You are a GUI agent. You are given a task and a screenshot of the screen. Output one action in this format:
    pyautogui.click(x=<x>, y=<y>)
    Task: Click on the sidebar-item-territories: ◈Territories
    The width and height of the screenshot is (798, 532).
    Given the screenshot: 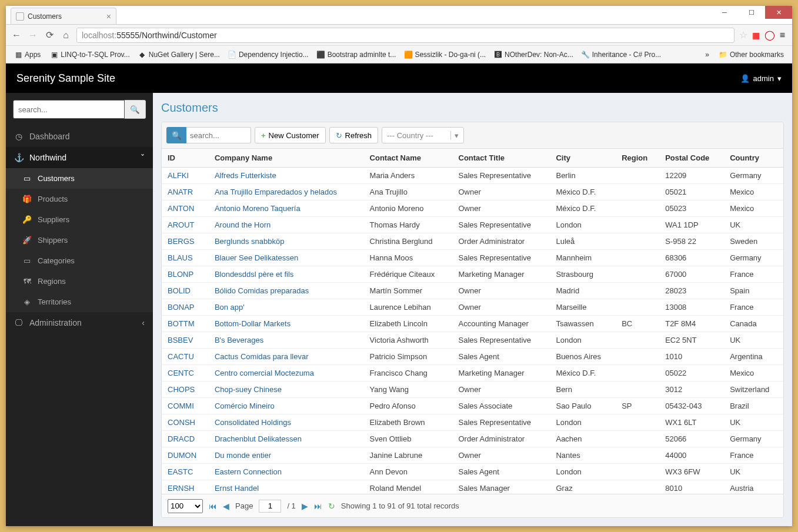 What is the action you would take?
    pyautogui.click(x=79, y=302)
    